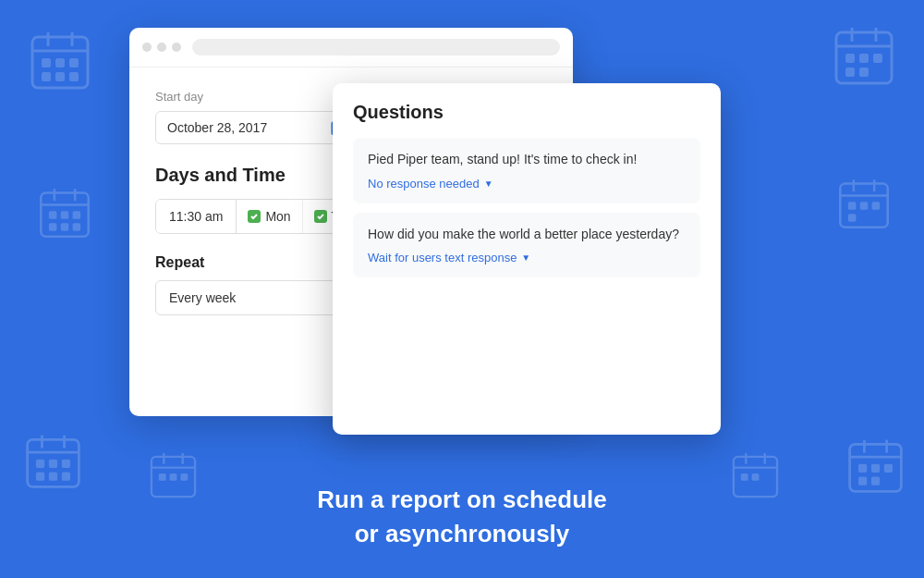  Describe the element at coordinates (526, 257) in the screenshot. I see `chevron-down-icon-2: ▼` at that location.